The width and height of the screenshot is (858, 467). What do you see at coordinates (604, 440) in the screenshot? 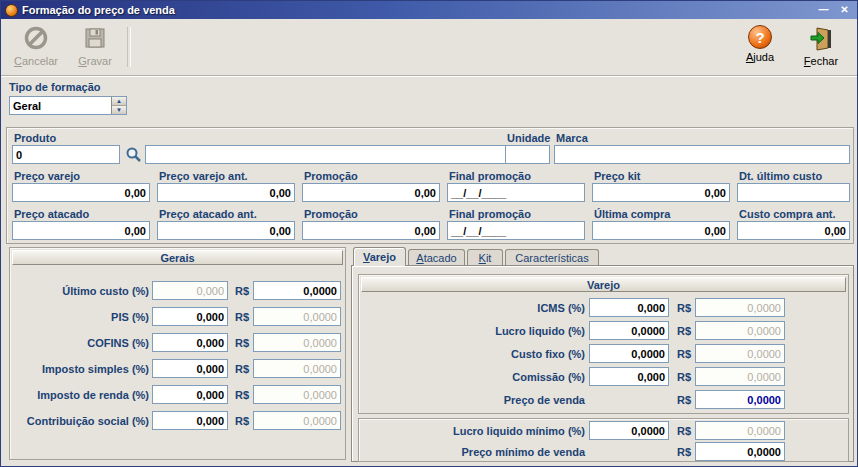
I see `preco-minimo-groupbox: Lucro liquido mínimo (%) 0,0000 R$ 0,000…` at bounding box center [604, 440].